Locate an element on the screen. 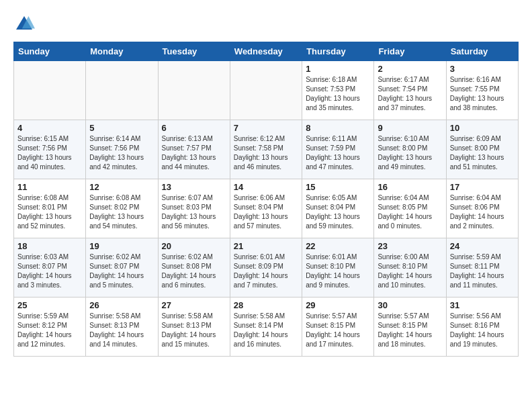  day-content: Sunrise: 6:00 AM Sunset: 8:10 PM Dayligh… is located at coordinates (410, 271).